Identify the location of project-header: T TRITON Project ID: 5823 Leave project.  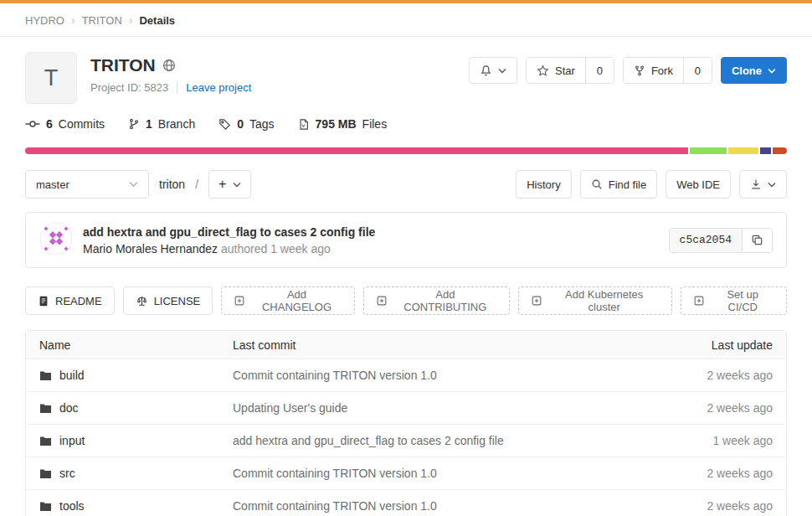
(406, 78).